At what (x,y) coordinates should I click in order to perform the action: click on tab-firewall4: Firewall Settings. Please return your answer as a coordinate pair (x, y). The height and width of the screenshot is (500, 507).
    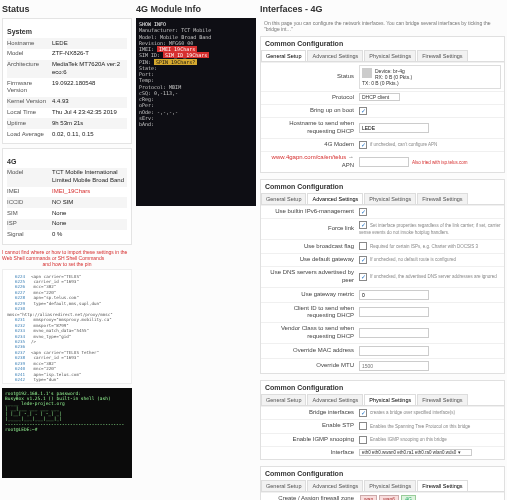
    Looking at the image, I should click on (442, 486).